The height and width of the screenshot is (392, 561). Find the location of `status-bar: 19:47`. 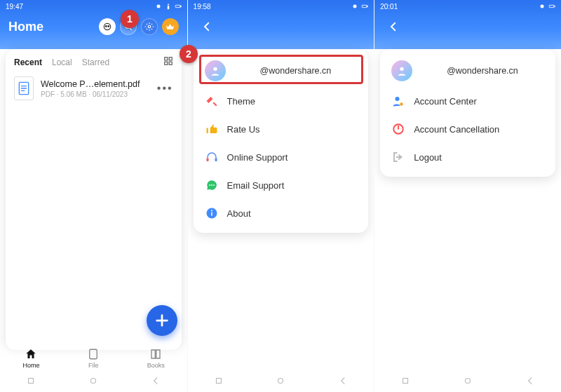

status-bar: 19:47 is located at coordinates (94, 6).